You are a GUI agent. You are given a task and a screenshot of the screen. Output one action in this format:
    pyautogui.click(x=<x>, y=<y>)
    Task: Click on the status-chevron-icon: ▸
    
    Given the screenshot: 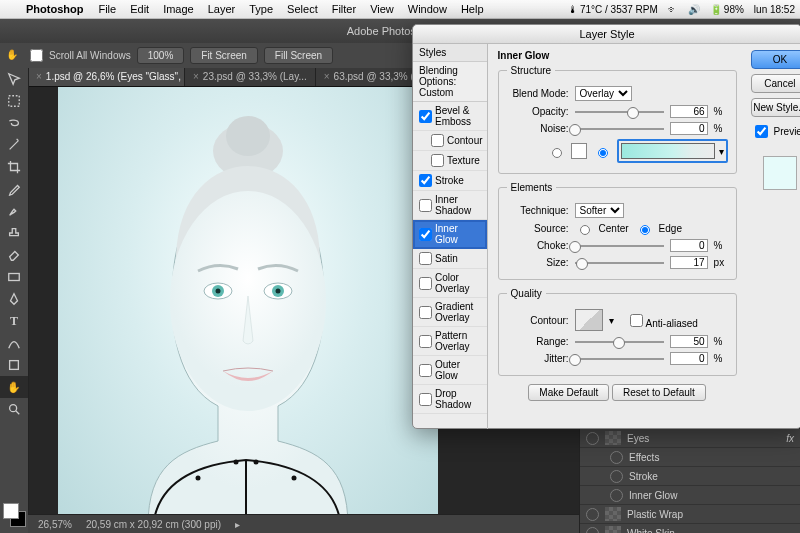 What is the action you would take?
    pyautogui.click(x=238, y=524)
    